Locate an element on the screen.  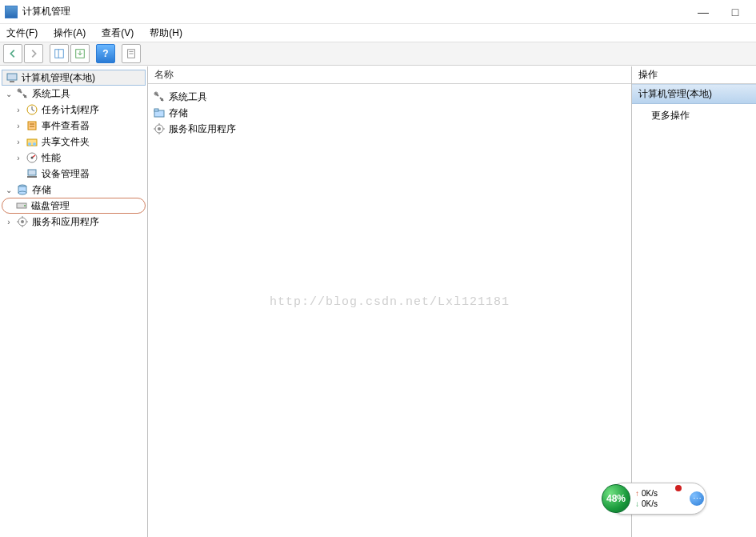
menu-file: 文件(F) is located at coordinates (22, 34).